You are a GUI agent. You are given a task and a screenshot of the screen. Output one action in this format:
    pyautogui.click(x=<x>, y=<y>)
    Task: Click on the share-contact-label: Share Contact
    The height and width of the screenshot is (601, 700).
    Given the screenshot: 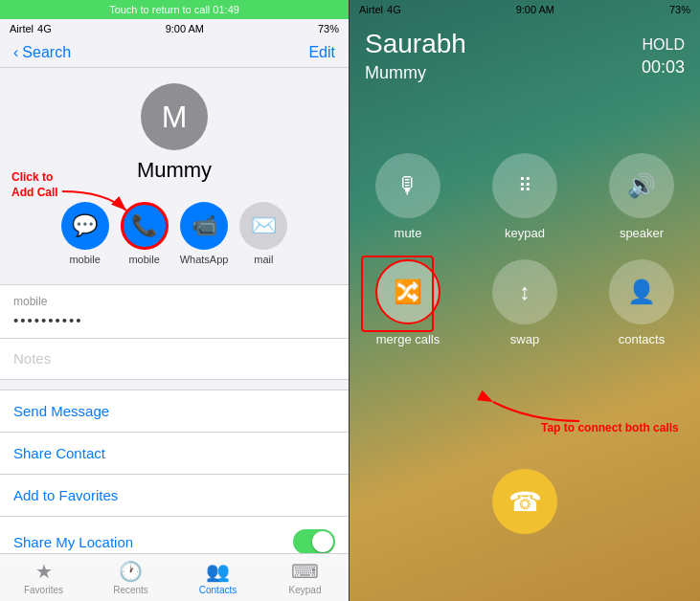 What is the action you would take?
    pyautogui.click(x=59, y=454)
    